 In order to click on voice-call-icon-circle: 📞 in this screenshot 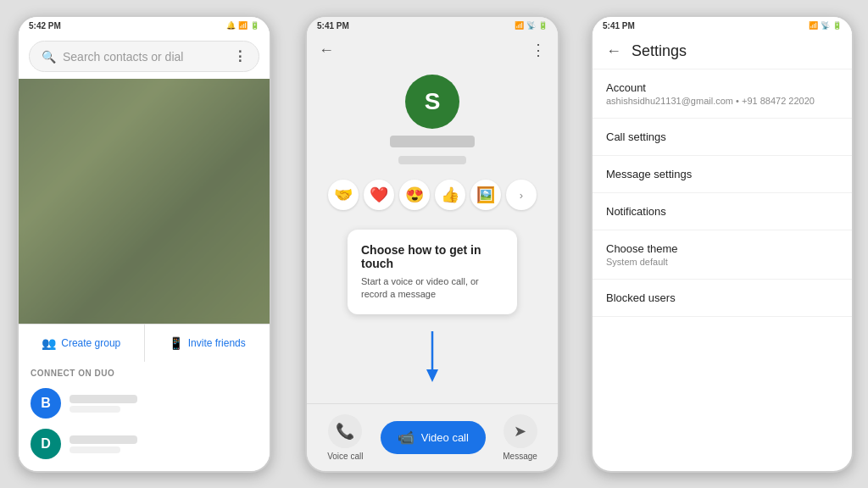, I will do `click(345, 431)`.